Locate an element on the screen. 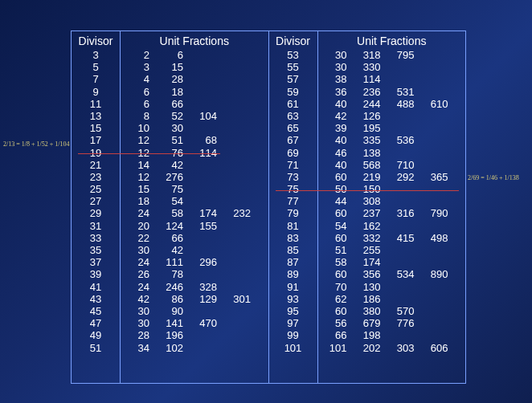 The width and height of the screenshot is (532, 403). table-row: 60380570 is located at coordinates (392, 311).